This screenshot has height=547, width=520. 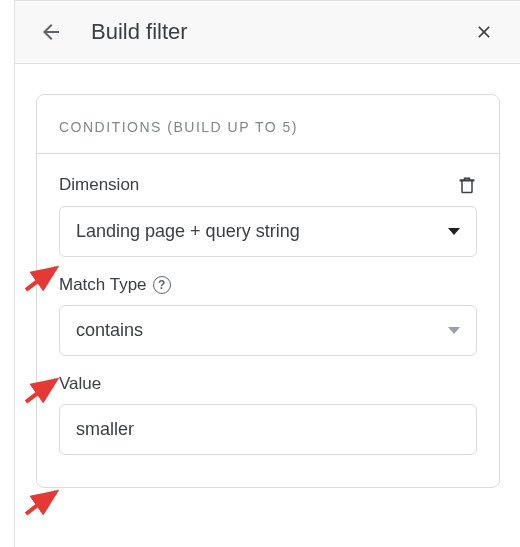 What do you see at coordinates (268, 330) in the screenshot?
I see `match-type-dropdown: contains` at bounding box center [268, 330].